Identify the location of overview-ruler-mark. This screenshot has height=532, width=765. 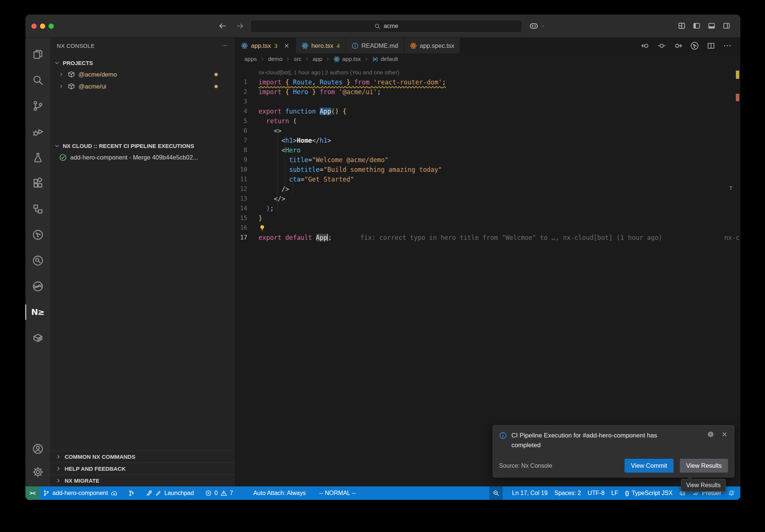
(737, 75).